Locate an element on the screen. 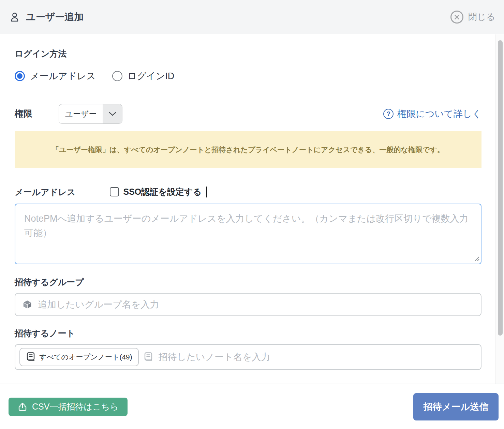 The width and height of the screenshot is (504, 429). permission-help-link-label: 権限について詳しく is located at coordinates (439, 114).